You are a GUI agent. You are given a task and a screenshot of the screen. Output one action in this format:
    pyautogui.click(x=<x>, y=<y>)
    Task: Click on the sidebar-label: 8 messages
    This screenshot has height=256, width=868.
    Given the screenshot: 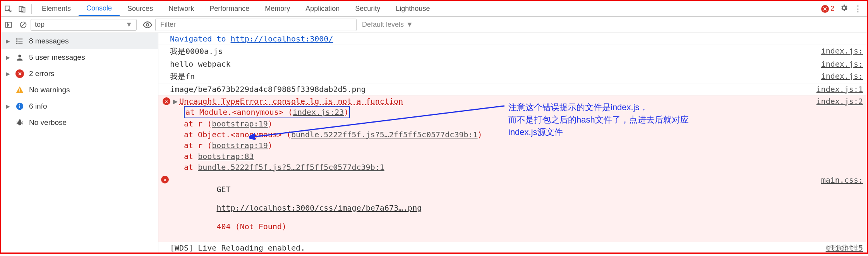 What is the action you would take?
    pyautogui.click(x=49, y=41)
    